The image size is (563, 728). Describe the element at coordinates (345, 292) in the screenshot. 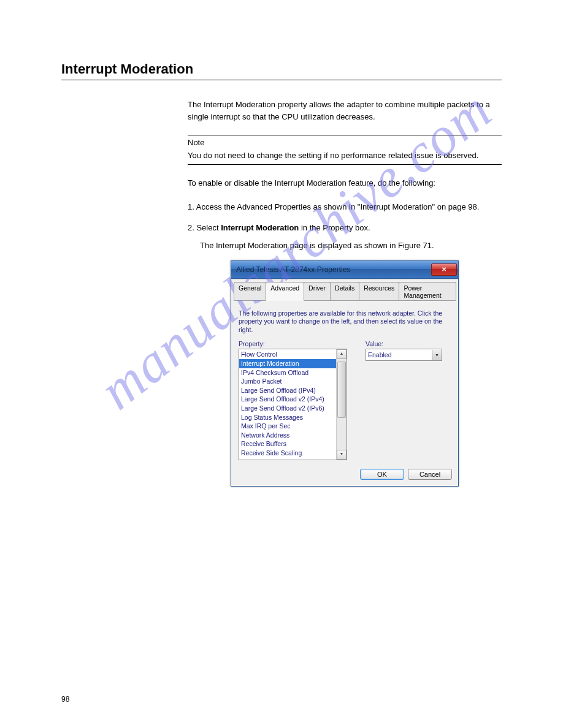

I see `tab-row: General Advanced Driver Details Resource…` at that location.